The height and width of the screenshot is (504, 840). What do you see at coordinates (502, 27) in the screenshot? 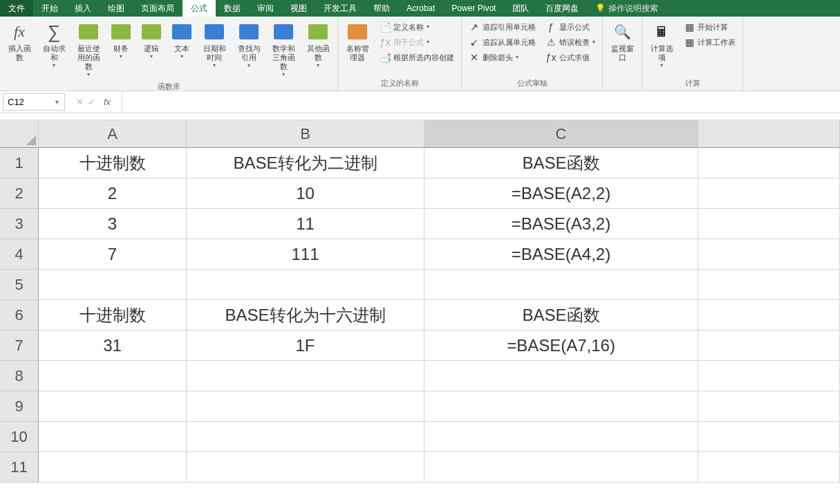
I see `trace-precedents-button: ↗ 追踪引用单元格` at bounding box center [502, 27].